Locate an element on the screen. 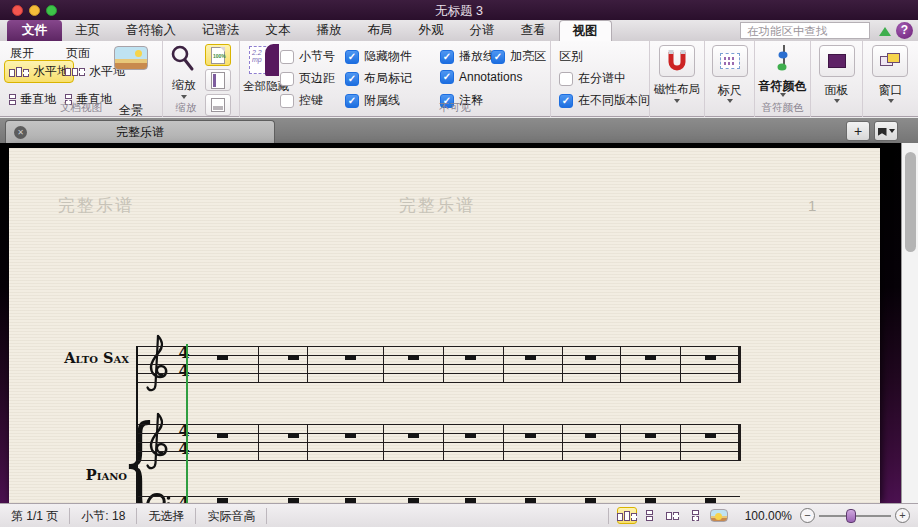  zoom-out-button: − is located at coordinates (808, 516).